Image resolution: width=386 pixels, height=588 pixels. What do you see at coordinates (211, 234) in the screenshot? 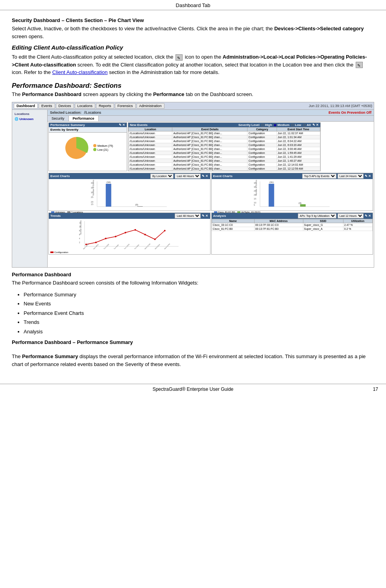
I see `bottom-row: Trends Last 48 Hours ✎ ✕ 12 10 8` at bounding box center [211, 234].